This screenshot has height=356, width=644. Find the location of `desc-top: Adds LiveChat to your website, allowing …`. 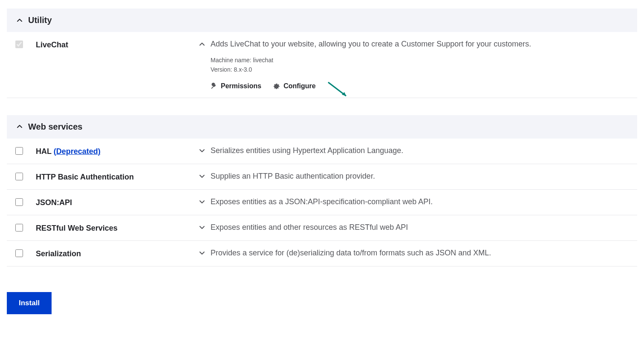

desc-top: Adds LiveChat to your website, allowing … is located at coordinates (413, 44).